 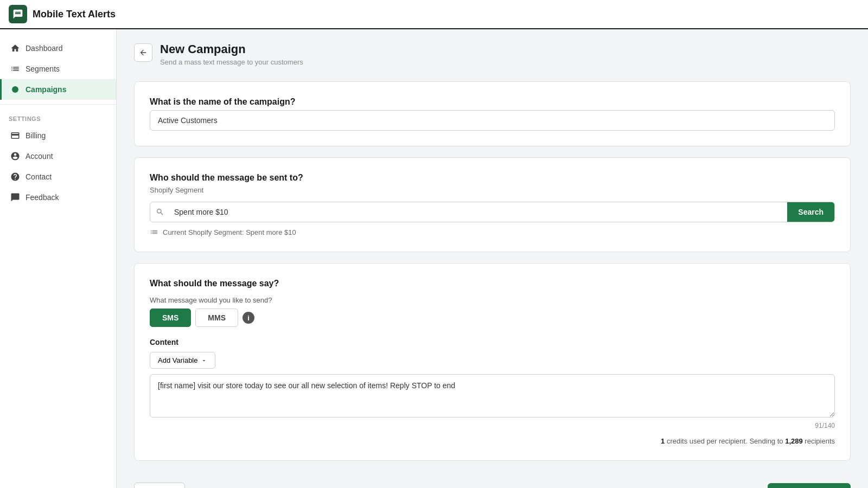 I want to click on sms-toggle-button: SMS, so click(x=170, y=318).